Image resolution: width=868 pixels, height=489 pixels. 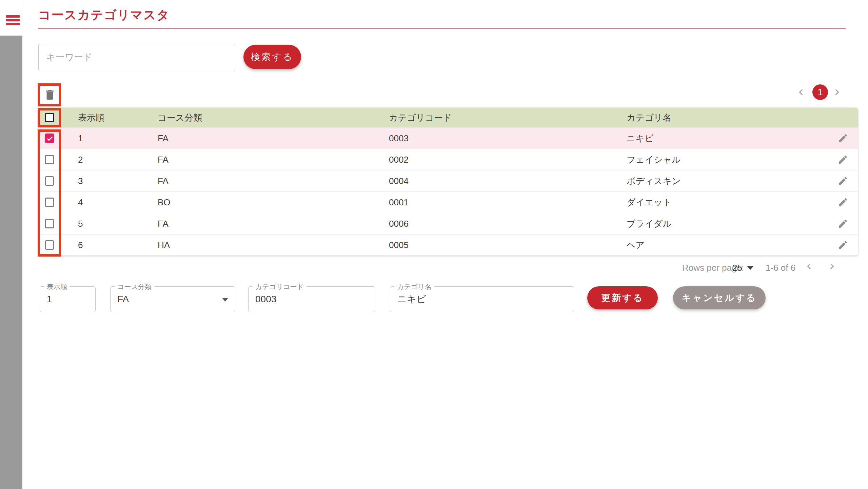 What do you see at coordinates (173, 299) in the screenshot?
I see `course-class-select: コース分類 FA` at bounding box center [173, 299].